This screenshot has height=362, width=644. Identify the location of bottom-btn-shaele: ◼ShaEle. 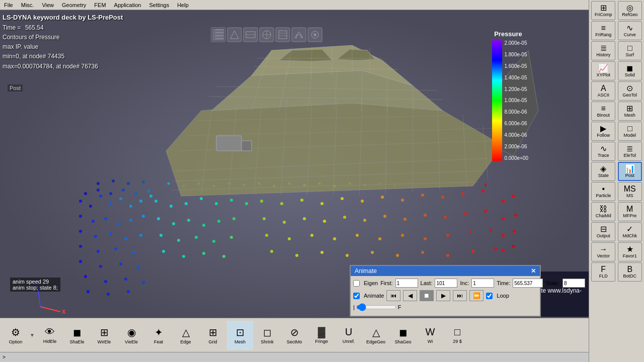
(77, 335).